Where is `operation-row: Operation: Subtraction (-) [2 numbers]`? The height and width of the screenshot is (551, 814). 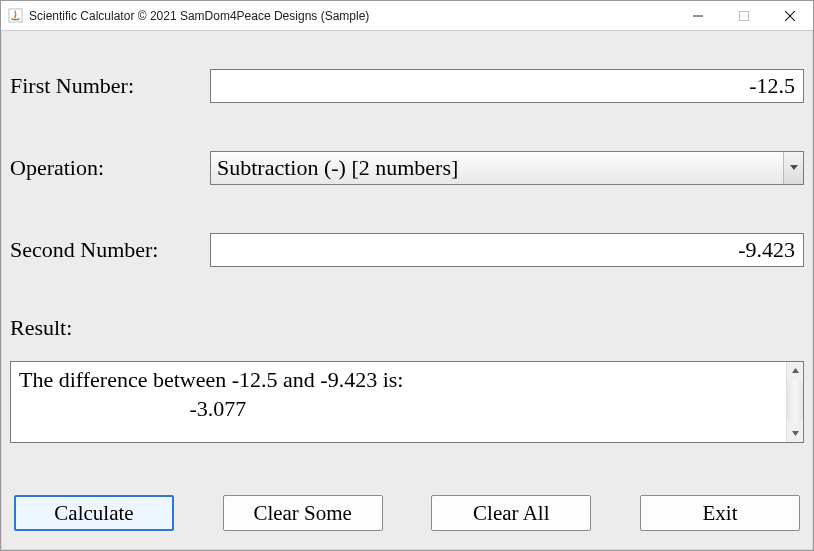 operation-row: Operation: Subtraction (-) [2 numbers] is located at coordinates (407, 168).